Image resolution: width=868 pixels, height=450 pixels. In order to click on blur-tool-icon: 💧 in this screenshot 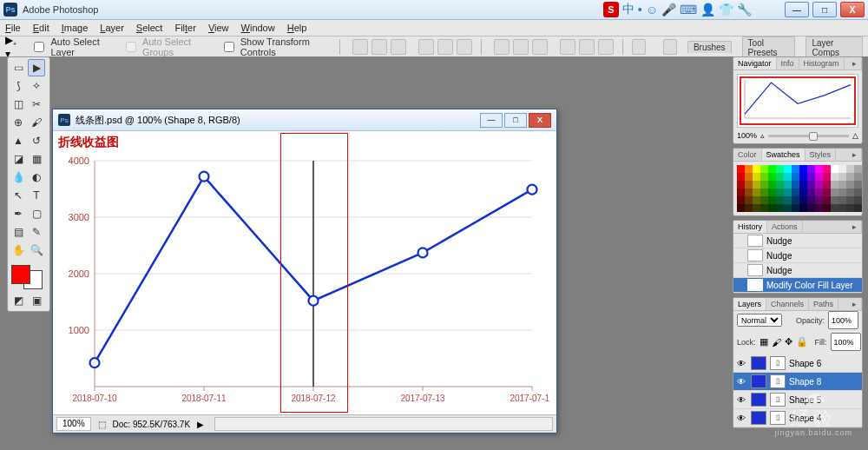, I will do `click(18, 177)`.